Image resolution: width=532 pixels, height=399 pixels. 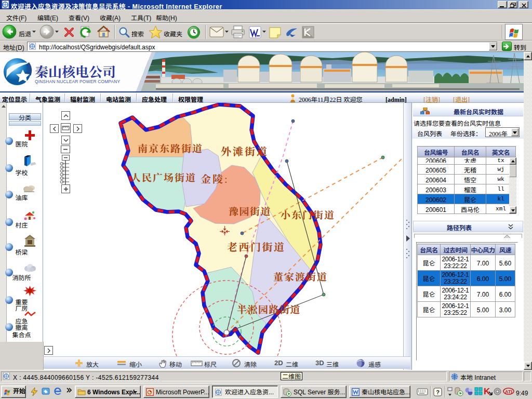 What do you see at coordinates (300, 276) in the screenshot?
I see `svg-text: 董家渡街道` at bounding box center [300, 276].